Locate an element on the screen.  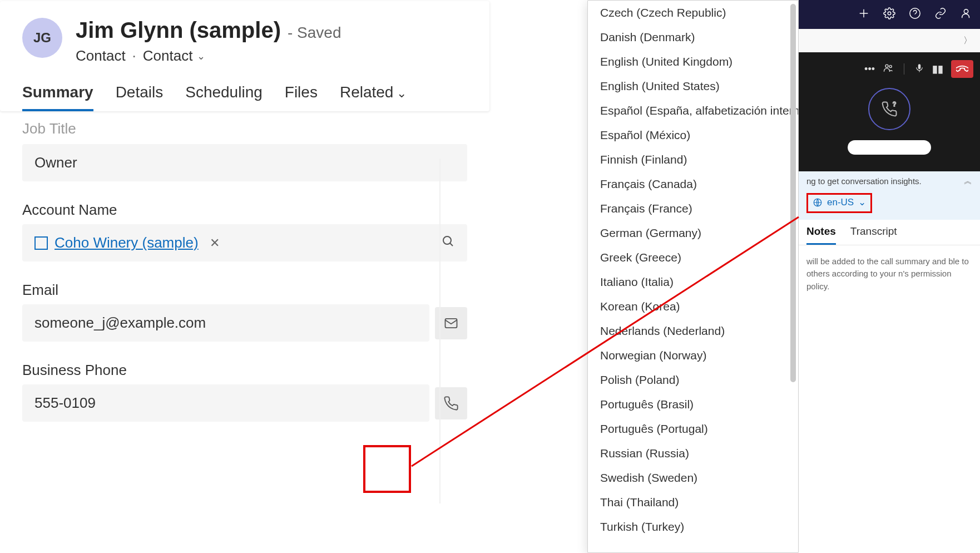
language-option: Czech (Czech Republic) is located at coordinates (693, 13).